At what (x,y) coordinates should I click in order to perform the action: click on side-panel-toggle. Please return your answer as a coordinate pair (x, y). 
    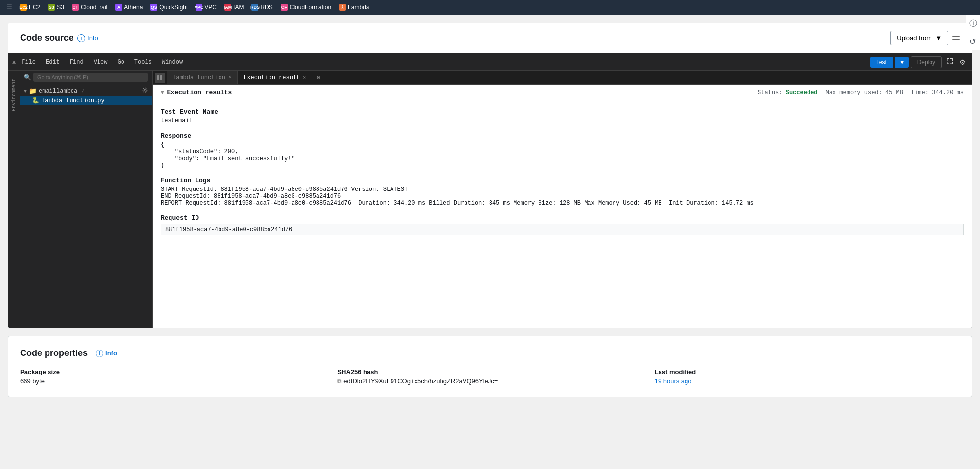
    Looking at the image, I should click on (956, 38).